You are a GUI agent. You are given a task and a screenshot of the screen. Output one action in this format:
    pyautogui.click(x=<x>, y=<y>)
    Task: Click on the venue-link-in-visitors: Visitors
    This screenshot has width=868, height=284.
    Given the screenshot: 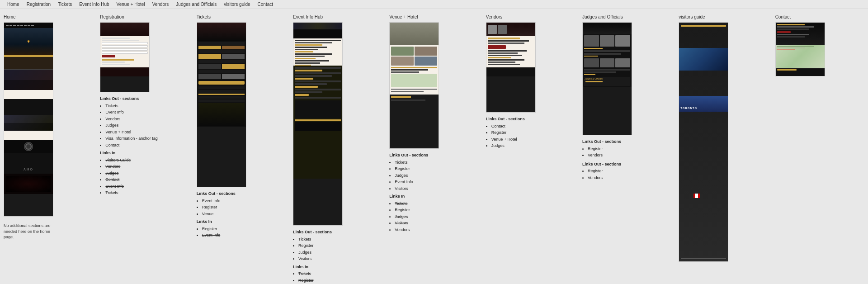 What is the action you would take?
    pyautogui.click(x=411, y=223)
    